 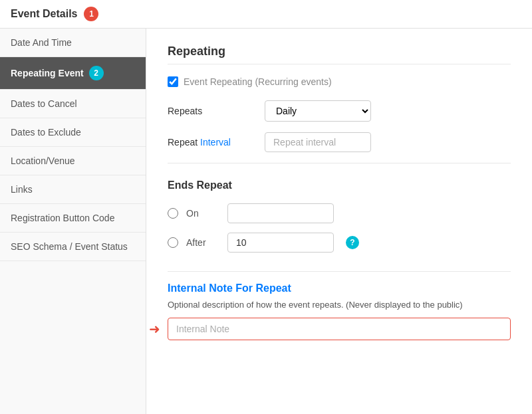 What do you see at coordinates (73, 247) in the screenshot?
I see `sidebar-item-seo-schema: SEO Schema / Event Status` at bounding box center [73, 247].